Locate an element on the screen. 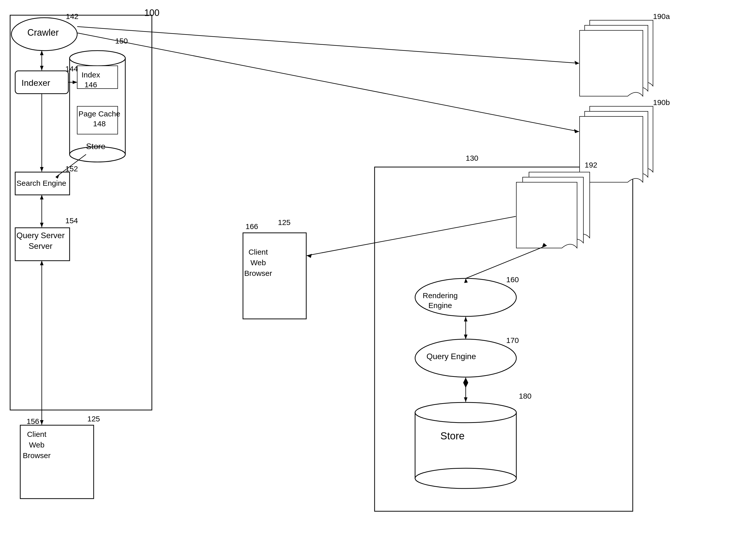 This screenshot has width=756, height=552. client-browser-166-label: ClientWebBrowser is located at coordinates (258, 263).